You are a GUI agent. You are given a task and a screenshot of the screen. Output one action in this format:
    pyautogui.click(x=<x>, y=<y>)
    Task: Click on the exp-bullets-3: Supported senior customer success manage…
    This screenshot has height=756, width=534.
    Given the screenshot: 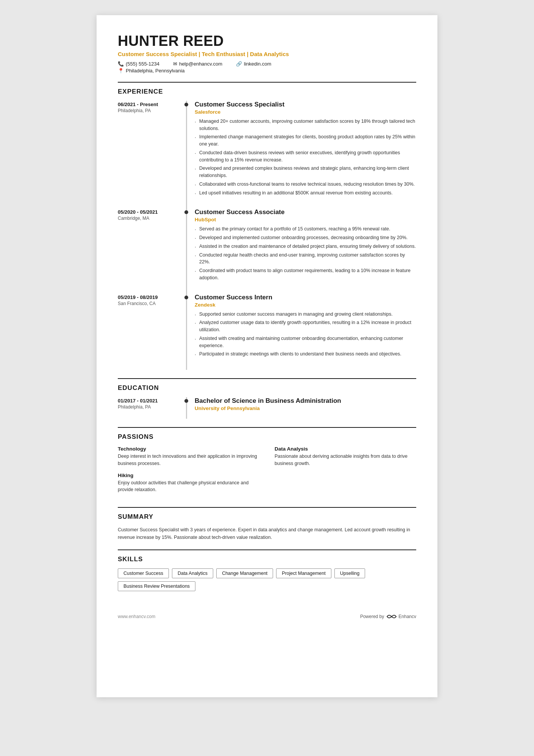 What is the action you would take?
    pyautogui.click(x=305, y=334)
    